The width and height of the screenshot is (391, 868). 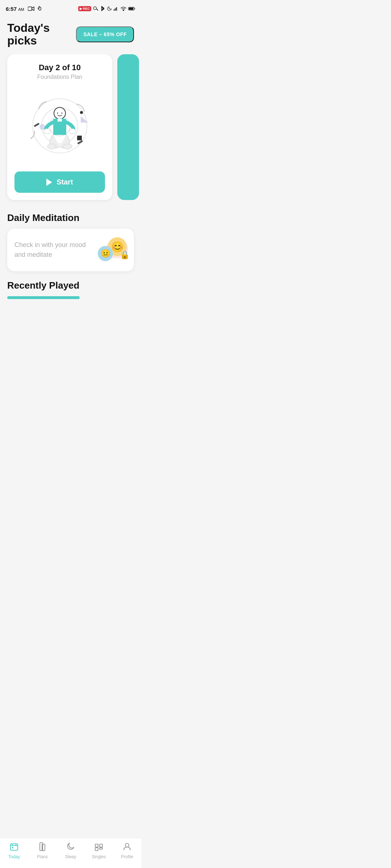 I want to click on main-content: Today's picks SALE – 65% OFF Day 2 of 10…, so click(x=71, y=188).